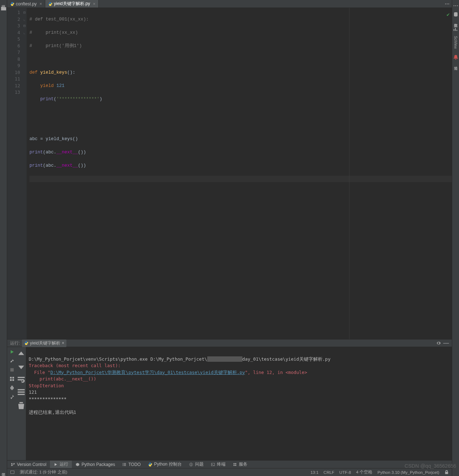 This screenshot has width=459, height=476. Describe the element at coordinates (15, 174) in the screenshot. I see `line-gutter: 12345678910111213` at that location.